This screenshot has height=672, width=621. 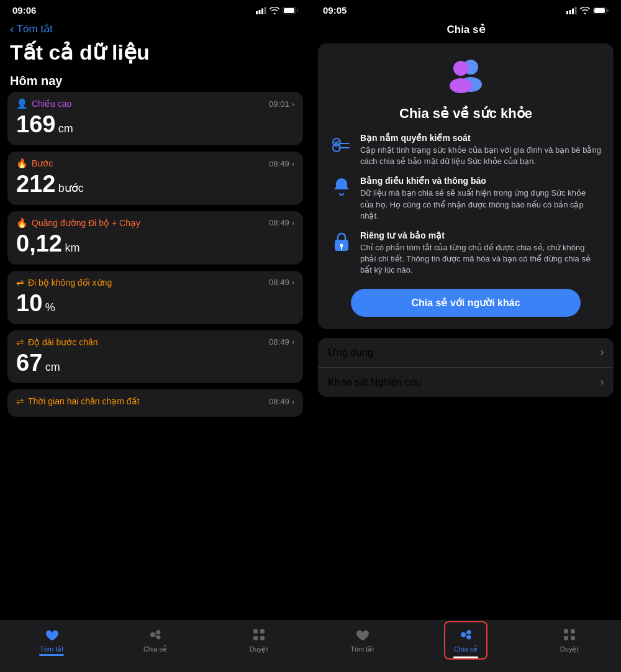 I want to click on heart-tab-icon, so click(x=52, y=635).